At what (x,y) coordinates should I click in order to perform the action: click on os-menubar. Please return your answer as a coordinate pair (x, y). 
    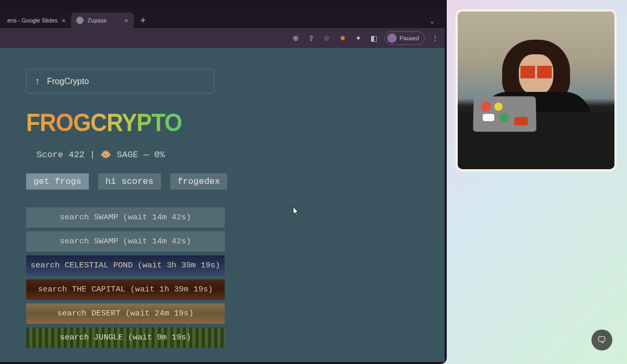
    Looking at the image, I should click on (223, 5).